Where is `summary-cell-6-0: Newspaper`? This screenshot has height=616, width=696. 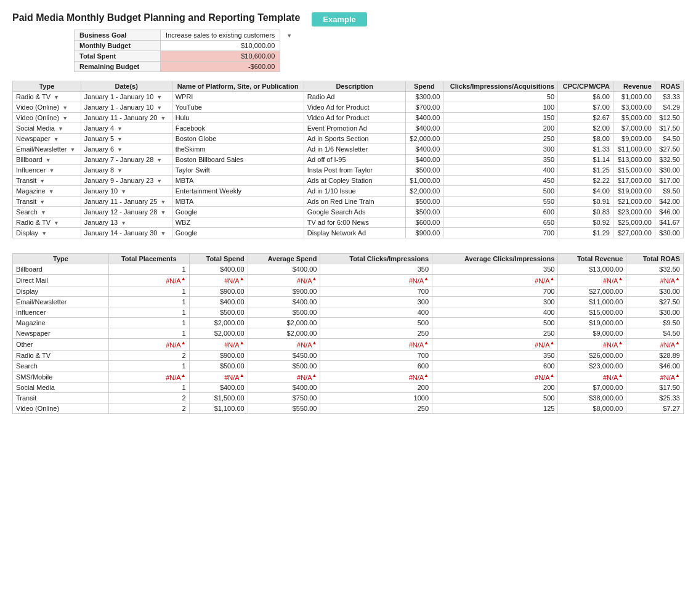 summary-cell-6-0: Newspaper is located at coordinates (61, 334).